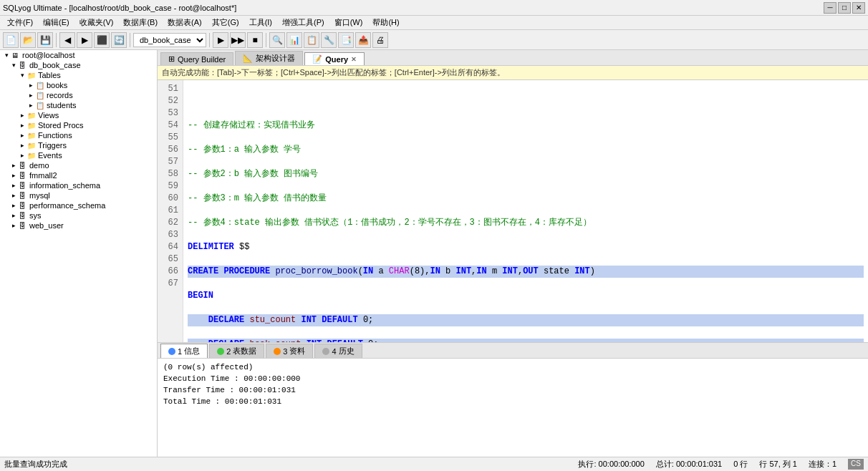 Image resolution: width=868 pixels, height=471 pixels. Describe the element at coordinates (856, 464) in the screenshot. I see `cs-badge: CS` at that location.